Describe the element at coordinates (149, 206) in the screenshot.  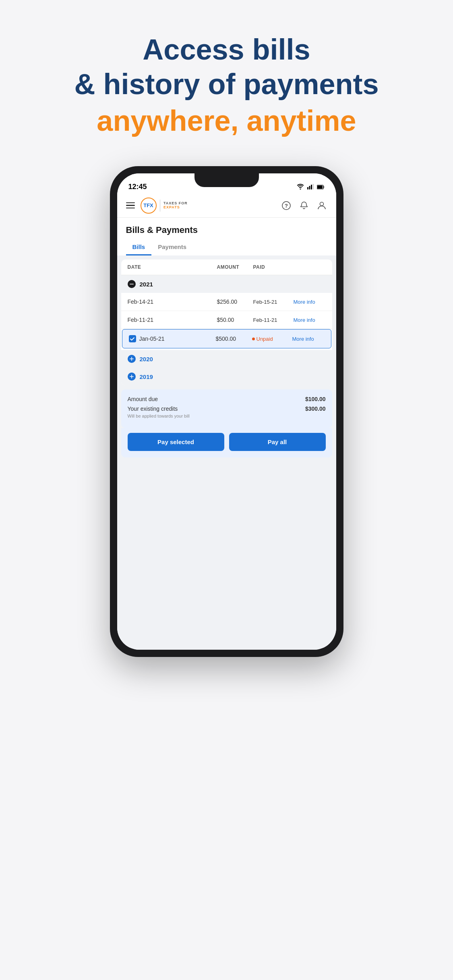
I see `logo-circle: TFX` at that location.